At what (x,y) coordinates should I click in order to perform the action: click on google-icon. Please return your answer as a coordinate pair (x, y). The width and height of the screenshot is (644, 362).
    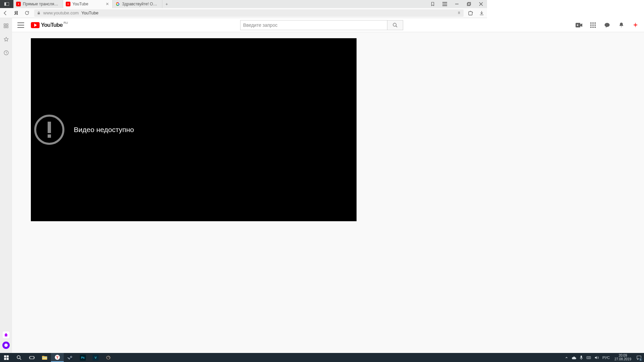
    Looking at the image, I should click on (118, 4).